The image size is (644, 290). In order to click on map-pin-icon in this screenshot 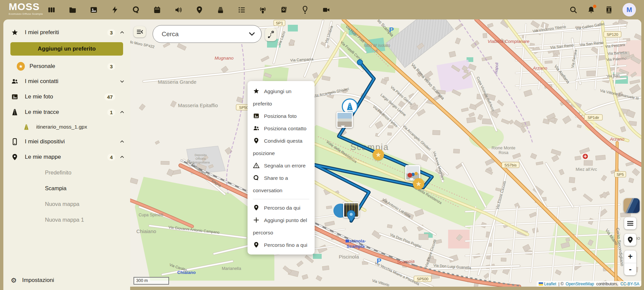, I will do `click(630, 240)`.